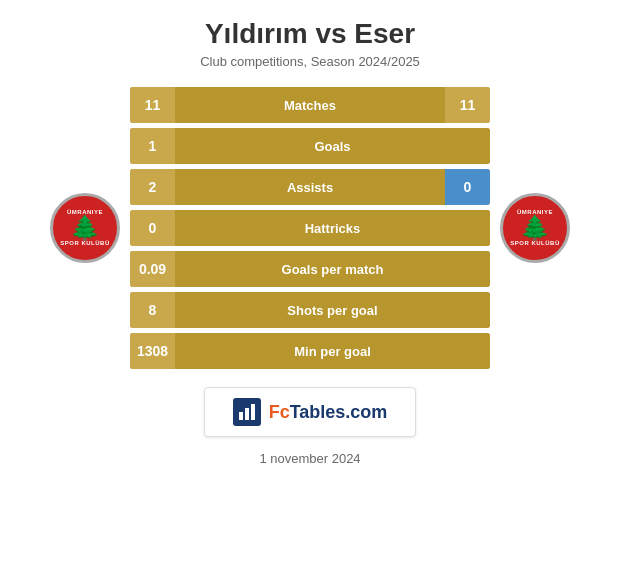 Image resolution: width=620 pixels, height=580 pixels. Describe the element at coordinates (310, 351) in the screenshot. I see `stat-row-min-per-goal: 1308 Min per goal` at that location.